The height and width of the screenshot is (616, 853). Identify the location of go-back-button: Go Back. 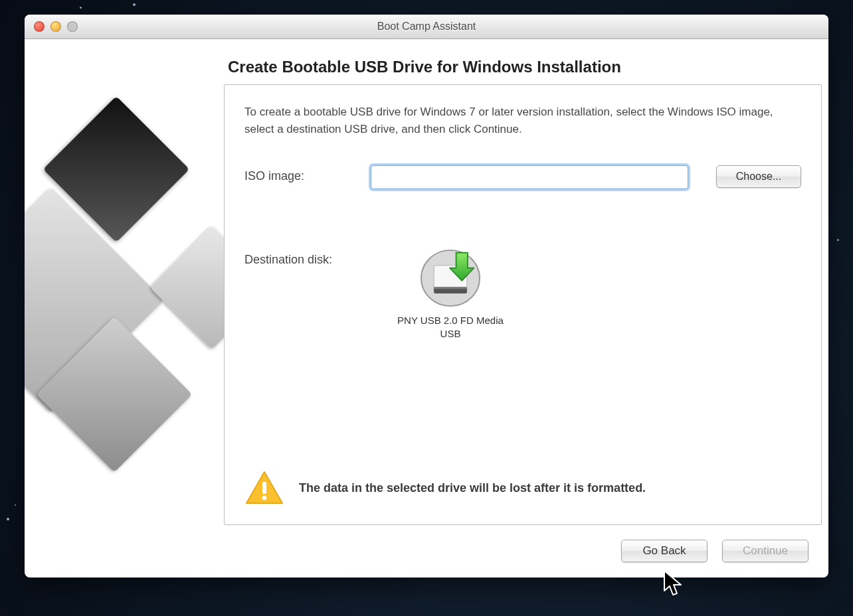
(664, 551).